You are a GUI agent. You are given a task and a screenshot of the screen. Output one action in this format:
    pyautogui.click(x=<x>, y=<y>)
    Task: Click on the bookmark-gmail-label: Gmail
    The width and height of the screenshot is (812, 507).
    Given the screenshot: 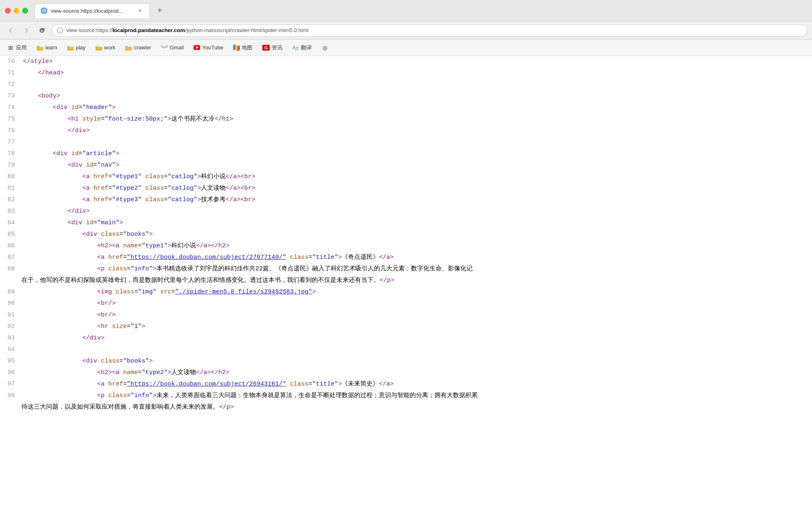 What is the action you would take?
    pyautogui.click(x=177, y=48)
    